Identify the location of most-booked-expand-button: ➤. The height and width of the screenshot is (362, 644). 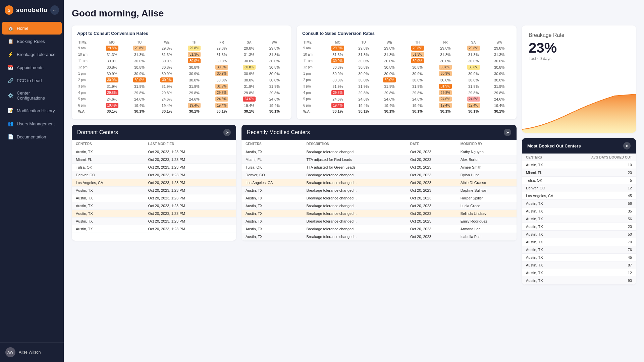
(627, 146).